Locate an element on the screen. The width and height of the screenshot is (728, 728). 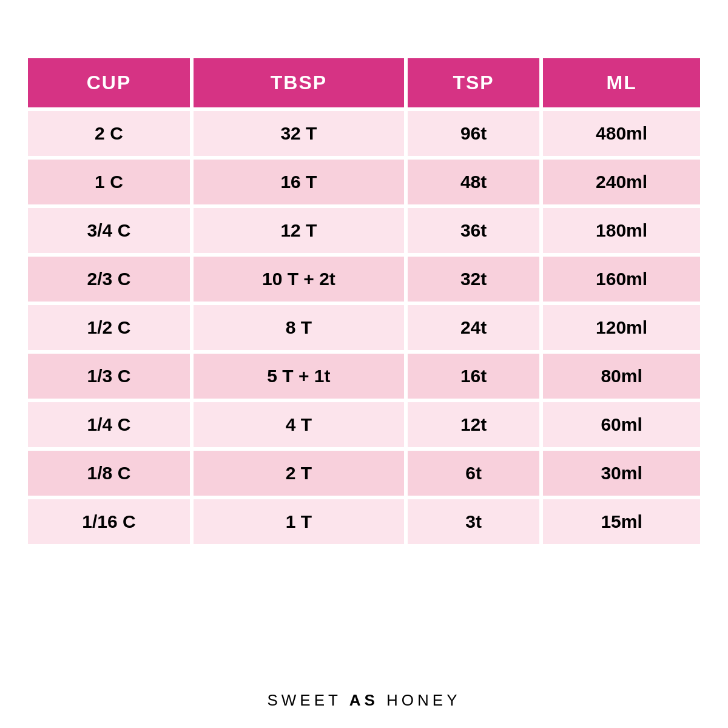
cell-r5-c2: 16t is located at coordinates (473, 376).